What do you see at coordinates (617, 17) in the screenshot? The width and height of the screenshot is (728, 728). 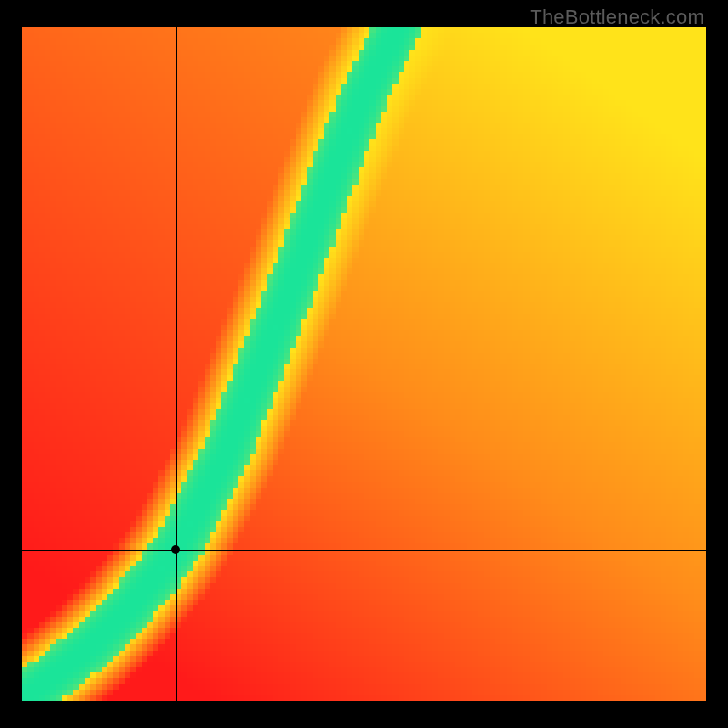 I see `watermark-text: TheBottleneck.com` at bounding box center [617, 17].